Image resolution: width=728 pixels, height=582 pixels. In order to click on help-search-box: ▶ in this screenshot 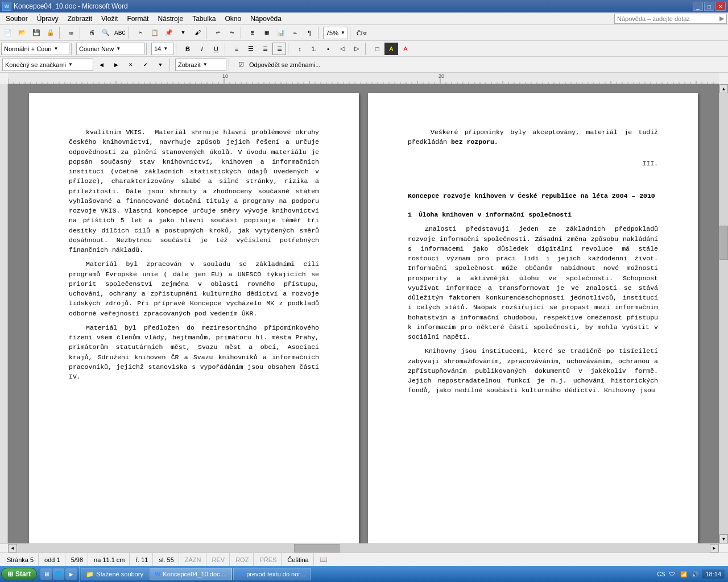, I will do `click(671, 19)`.